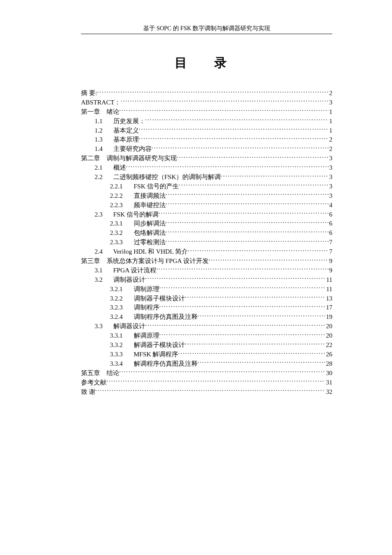 The image size is (392, 555). Describe the element at coordinates (130, 326) in the screenshot. I see `toc-entry-text: 解调器设计` at that location.